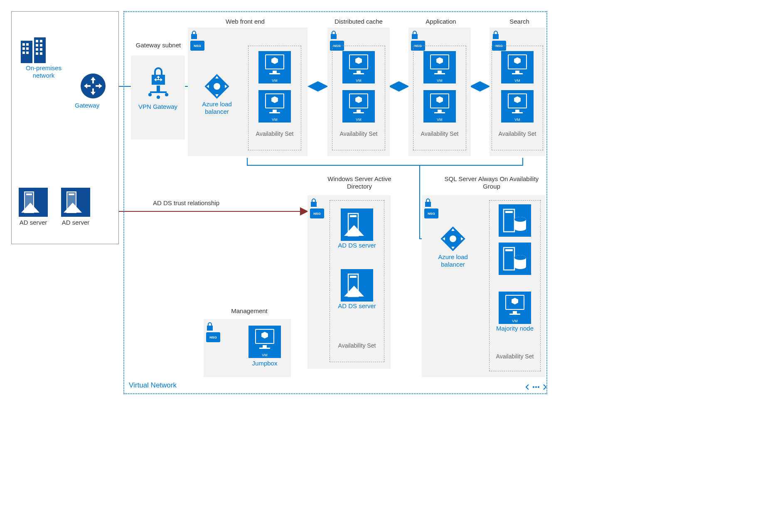 The image size is (770, 532). I want to click on vpn-gateway-icon, so click(158, 83).